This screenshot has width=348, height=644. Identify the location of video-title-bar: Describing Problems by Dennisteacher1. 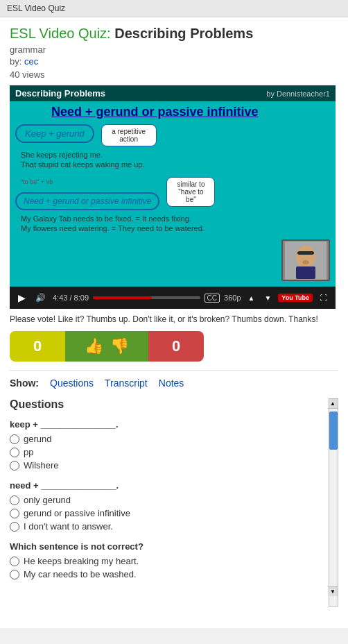
(173, 93).